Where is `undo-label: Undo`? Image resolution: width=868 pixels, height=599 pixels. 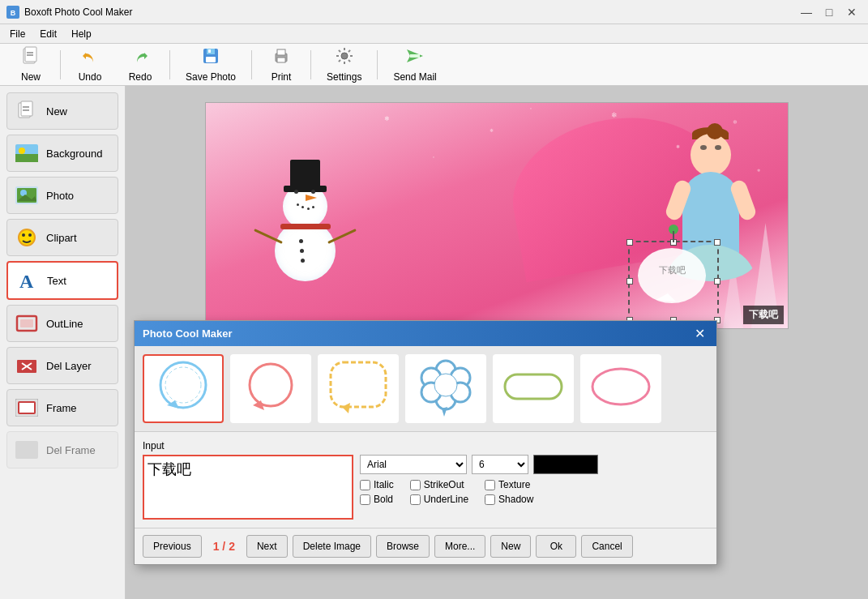 undo-label: Undo is located at coordinates (91, 77).